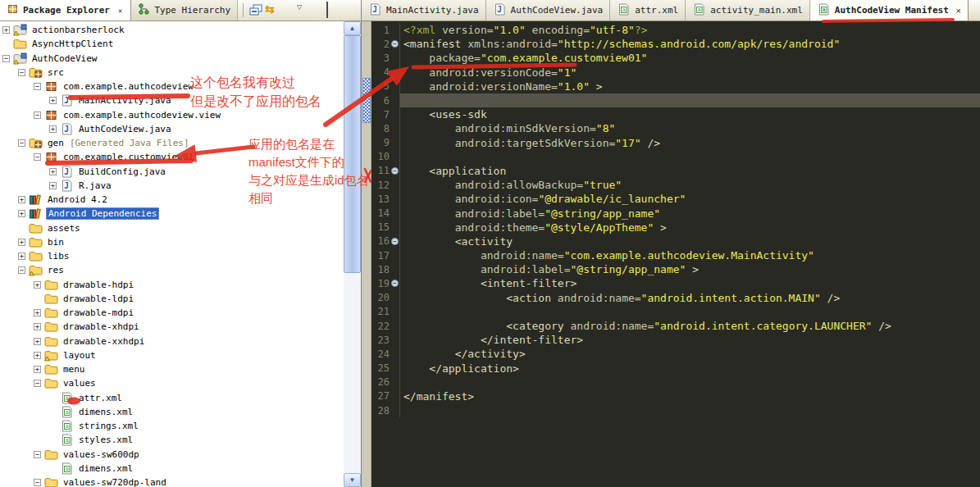 The height and width of the screenshot is (487, 980). Describe the element at coordinates (676, 72) in the screenshot. I see `code-line-4: 4 android:versionCode="1"` at that location.